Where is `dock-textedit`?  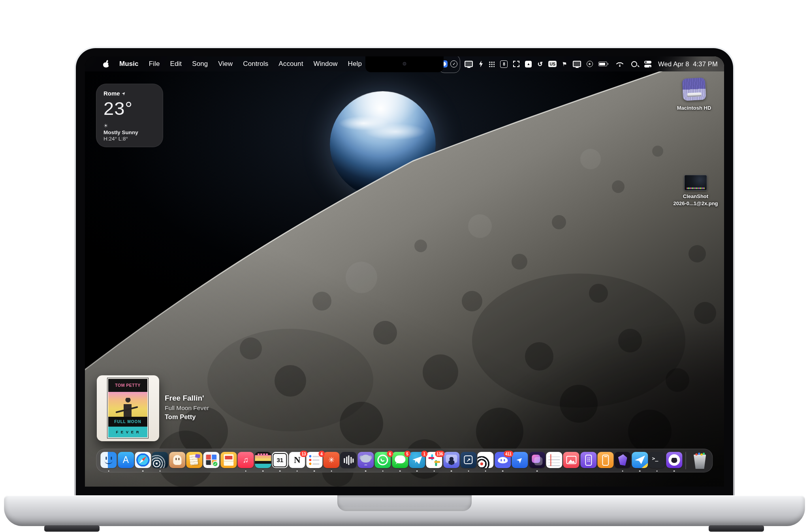
dock-textedit is located at coordinates (554, 462).